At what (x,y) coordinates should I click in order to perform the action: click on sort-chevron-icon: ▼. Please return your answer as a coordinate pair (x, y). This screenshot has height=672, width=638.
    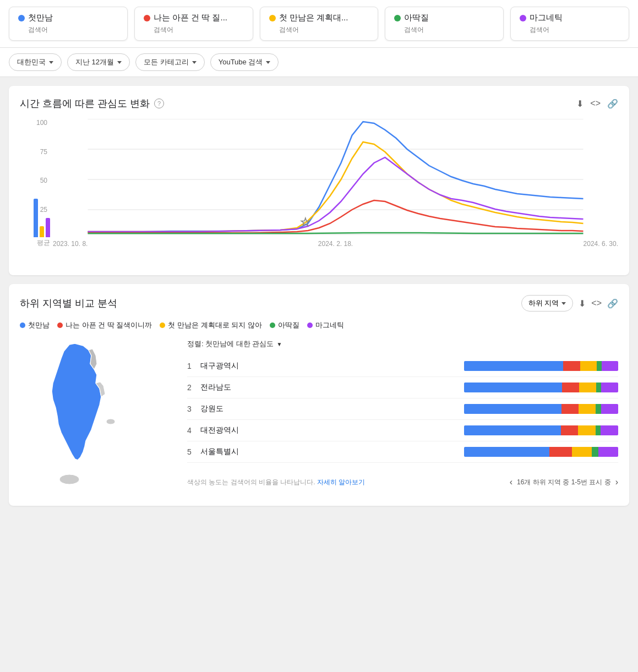
    Looking at the image, I should click on (279, 345).